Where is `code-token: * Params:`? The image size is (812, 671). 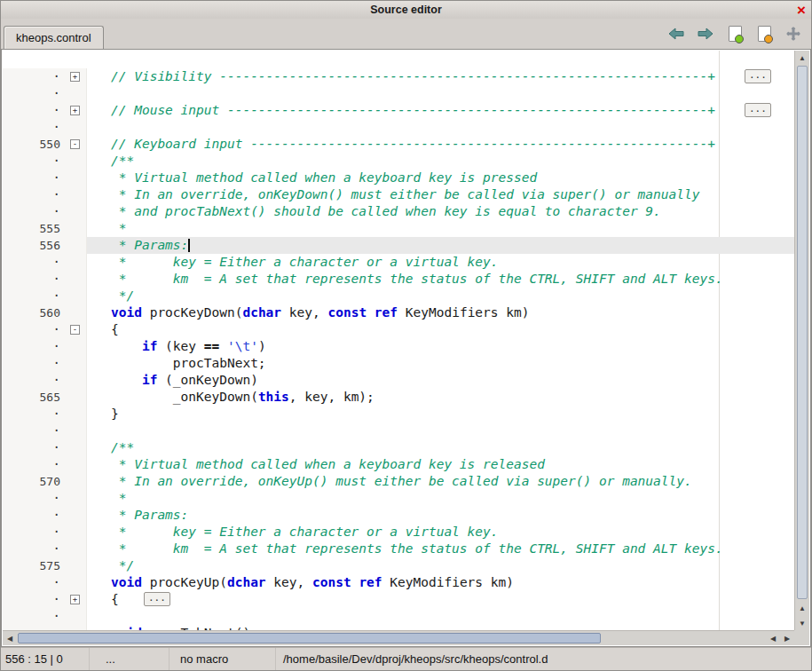 code-token: * Params: is located at coordinates (149, 515).